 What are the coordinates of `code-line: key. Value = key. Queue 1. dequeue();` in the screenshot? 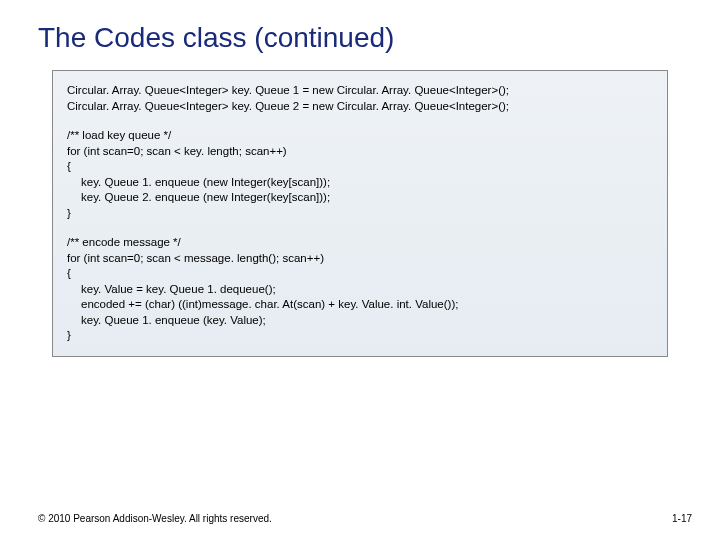 It's located at (360, 290).